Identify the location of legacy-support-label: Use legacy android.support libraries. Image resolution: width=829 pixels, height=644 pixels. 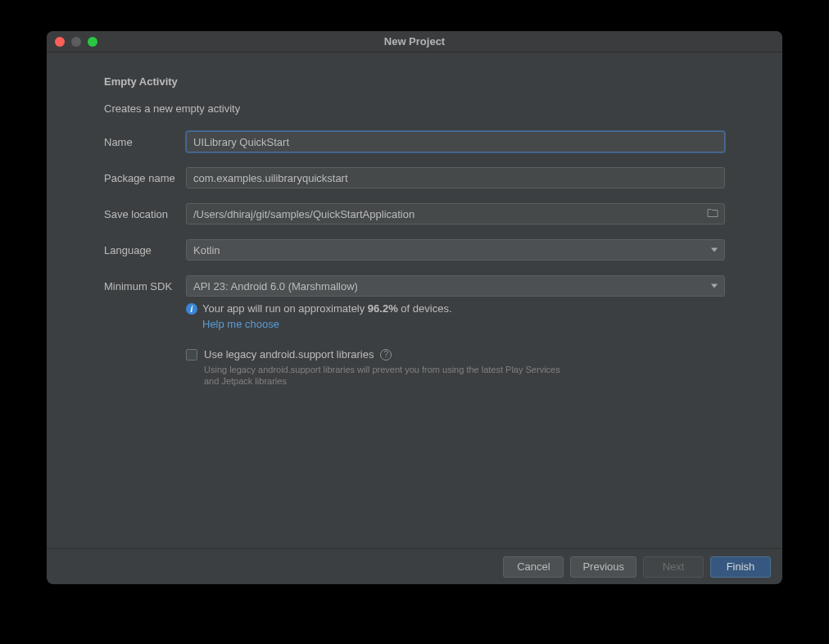
(288, 354).